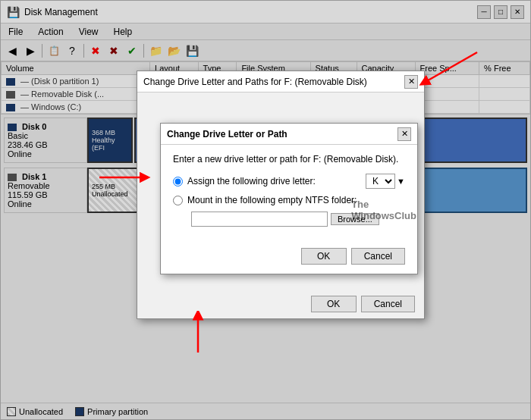  I want to click on inner-dialog-title-bar: Change Drive Letter or Path ✕, so click(289, 134).